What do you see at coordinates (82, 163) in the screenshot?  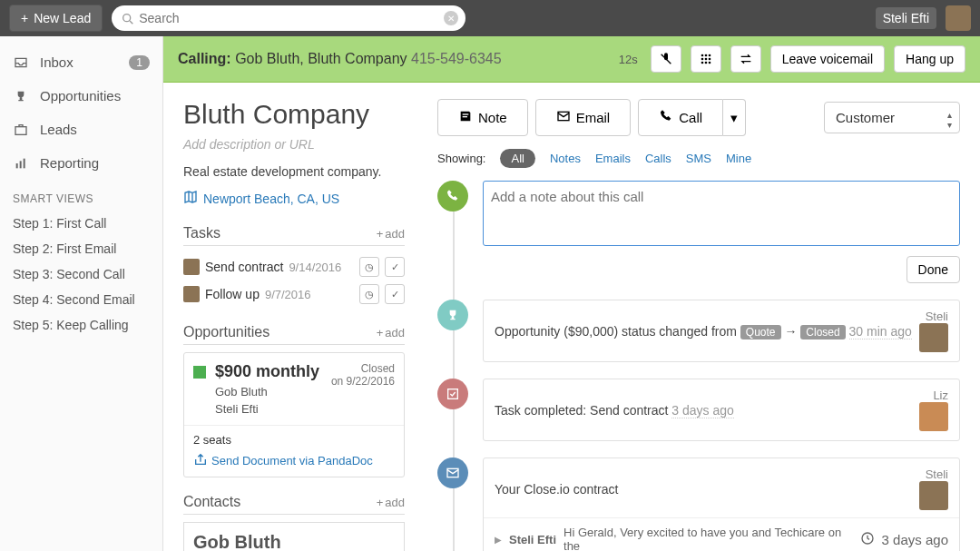 I see `nav-reporting: Reporting` at bounding box center [82, 163].